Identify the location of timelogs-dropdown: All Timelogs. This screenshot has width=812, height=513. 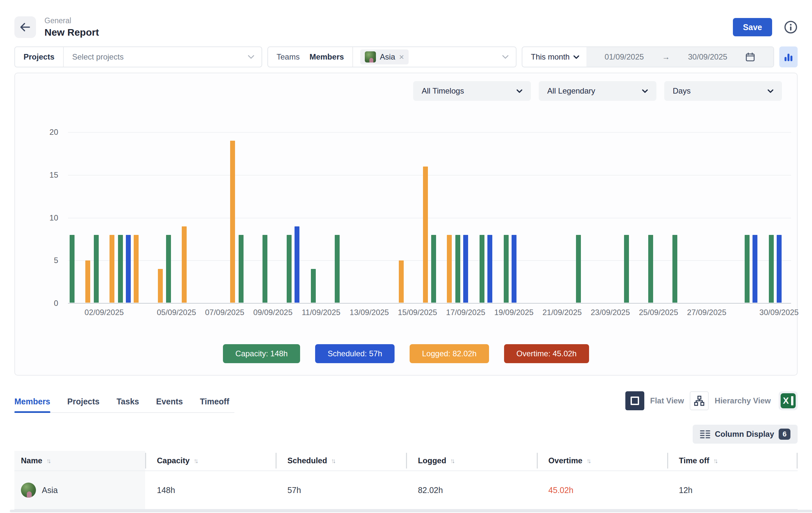
(472, 91).